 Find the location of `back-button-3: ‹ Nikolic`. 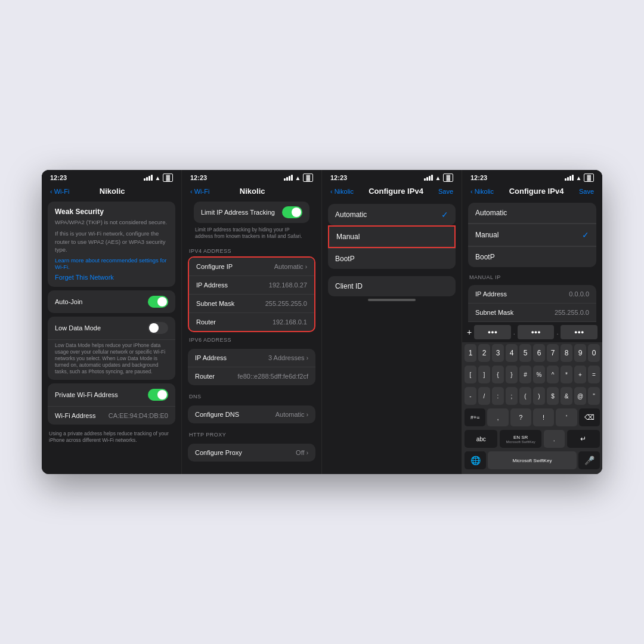

back-button-3: ‹ Nikolic is located at coordinates (342, 191).